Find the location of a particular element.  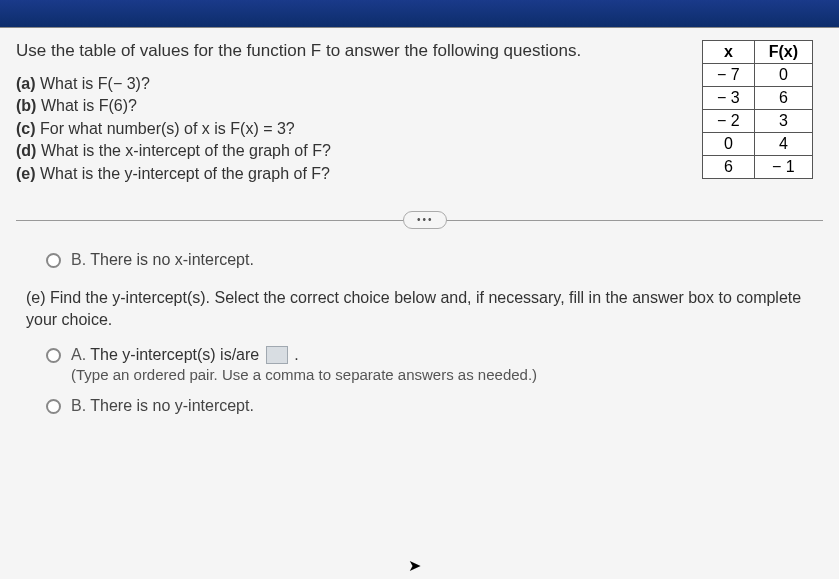

subq-d-label: (d) is located at coordinates (26, 150).